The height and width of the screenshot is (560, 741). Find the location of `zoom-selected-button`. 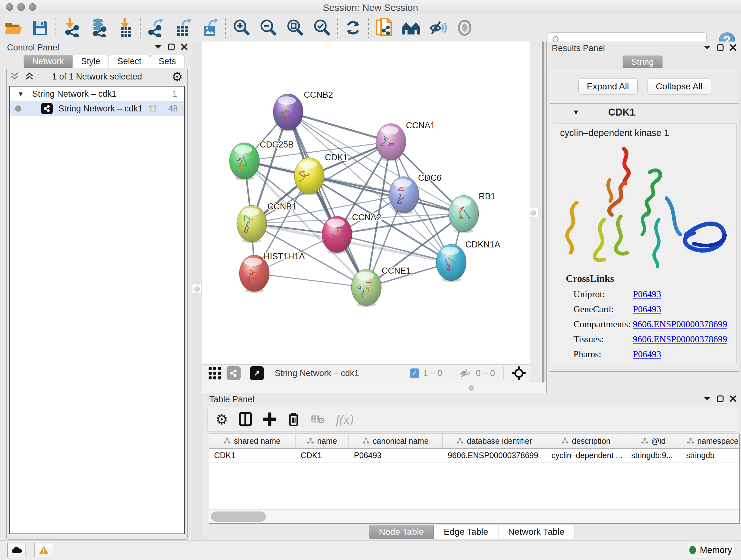

zoom-selected-button is located at coordinates (322, 28).